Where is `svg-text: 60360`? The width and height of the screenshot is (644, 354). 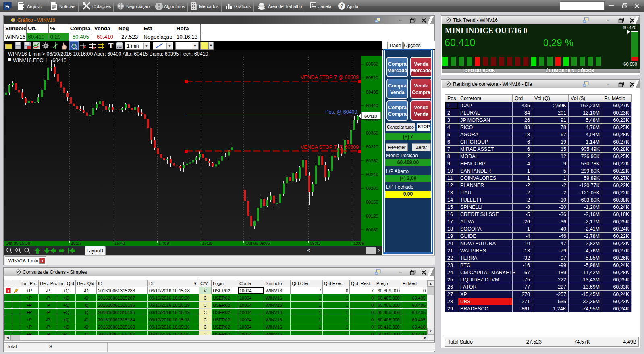
svg-text: 60360 is located at coordinates (372, 133).